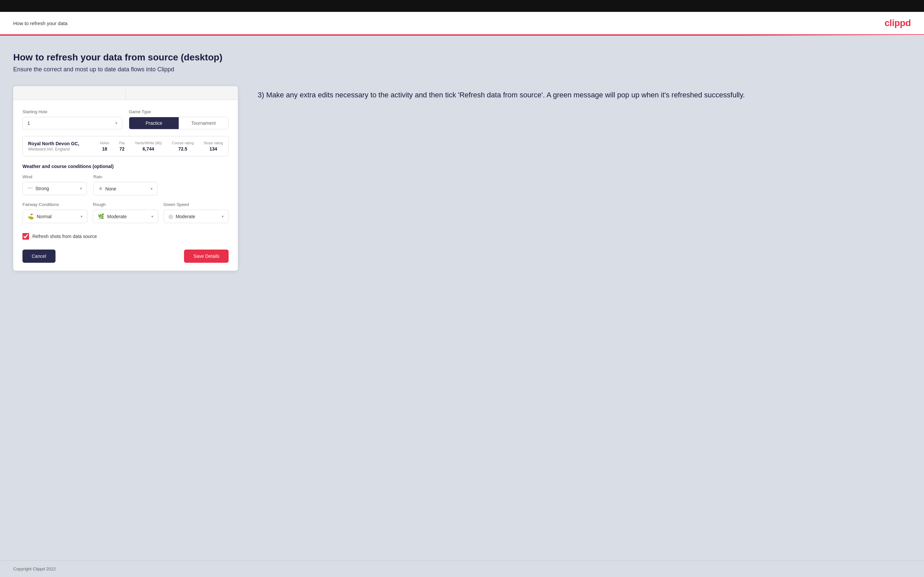  Describe the element at coordinates (462, 24) in the screenshot. I see `header: How to refresh your data clippd` at that location.